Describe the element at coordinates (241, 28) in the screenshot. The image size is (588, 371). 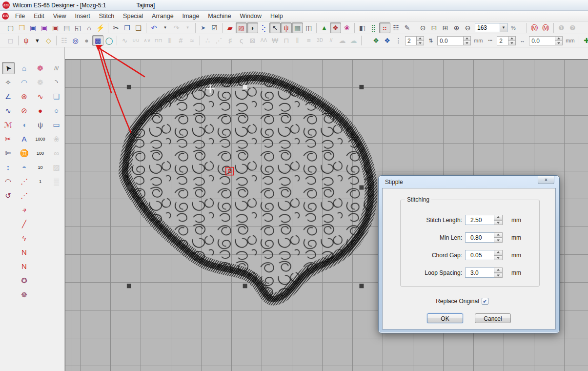
I see `show-hatch-icon: ▨` at that location.